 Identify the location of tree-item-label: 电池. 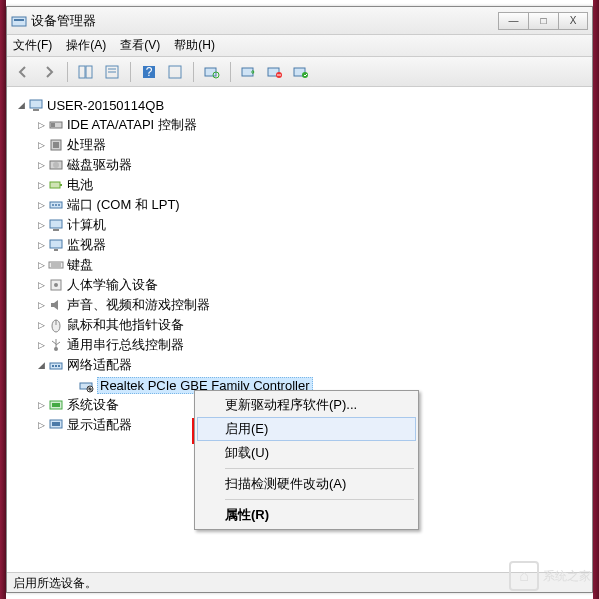
(80, 185).